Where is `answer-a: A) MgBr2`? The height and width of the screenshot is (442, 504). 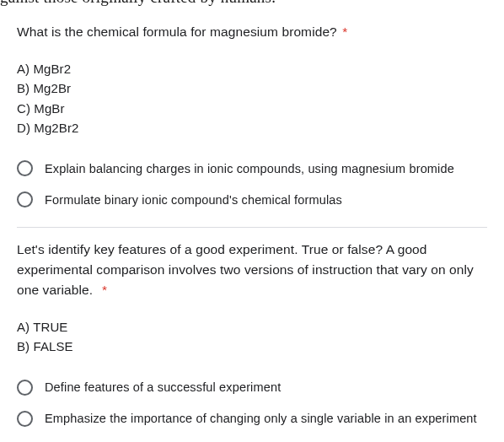 answer-a: A) MgBr2 is located at coordinates (252, 69).